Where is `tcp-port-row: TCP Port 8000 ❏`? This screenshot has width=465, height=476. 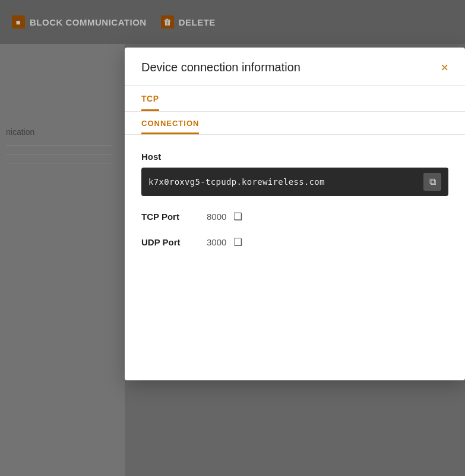
tcp-port-row: TCP Port 8000 ❏ is located at coordinates (295, 216).